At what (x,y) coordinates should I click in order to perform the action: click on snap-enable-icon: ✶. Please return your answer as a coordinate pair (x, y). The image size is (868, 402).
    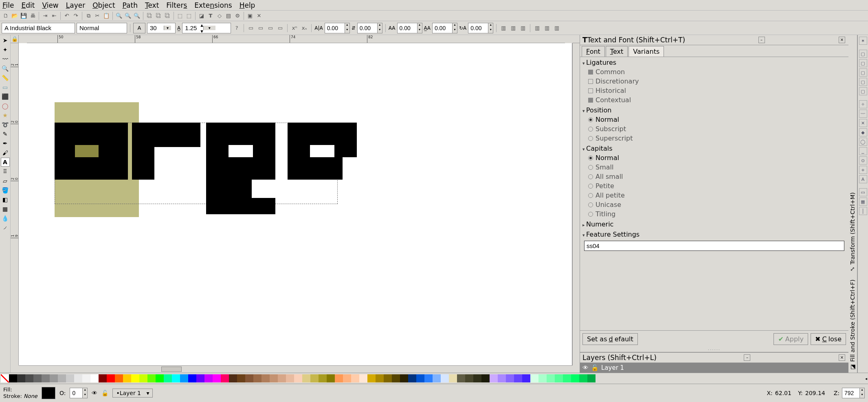
    Looking at the image, I should click on (863, 41).